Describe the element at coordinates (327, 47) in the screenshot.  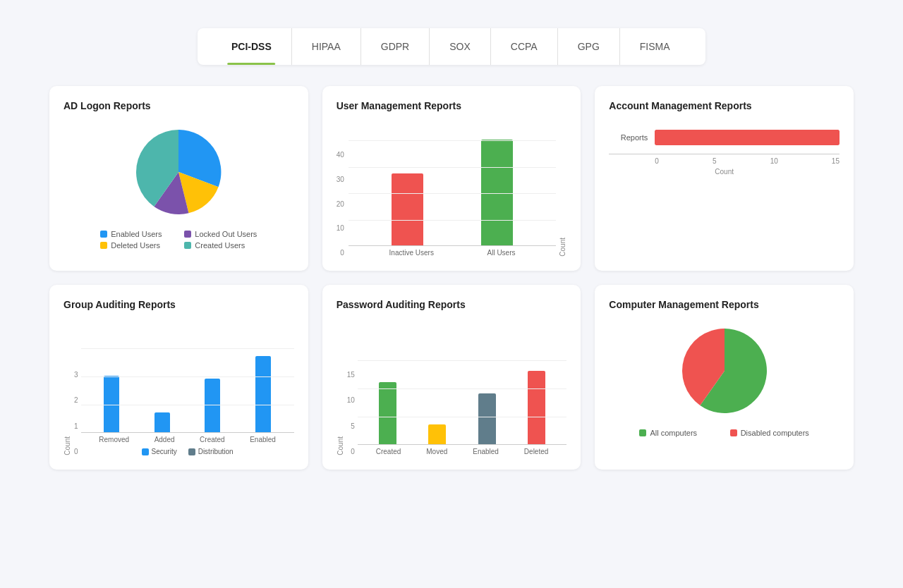
I see `tab-hipaa: HIPAA` at that location.